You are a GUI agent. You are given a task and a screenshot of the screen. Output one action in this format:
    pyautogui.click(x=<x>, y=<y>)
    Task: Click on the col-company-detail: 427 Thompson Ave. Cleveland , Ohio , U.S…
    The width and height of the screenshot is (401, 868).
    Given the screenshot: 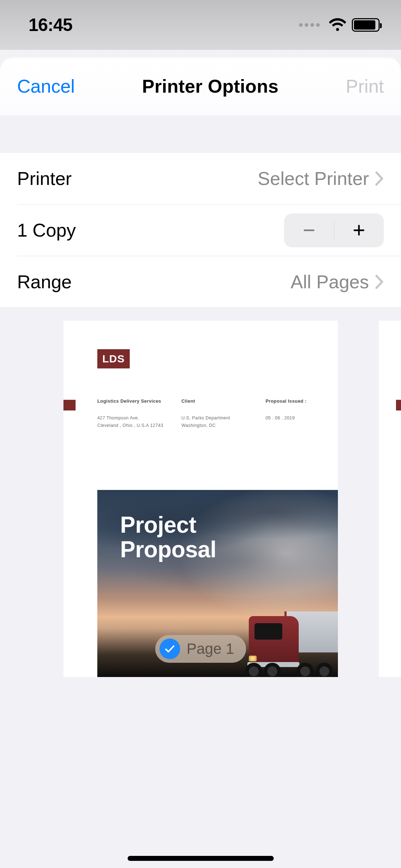 What is the action you would take?
    pyautogui.click(x=139, y=422)
    